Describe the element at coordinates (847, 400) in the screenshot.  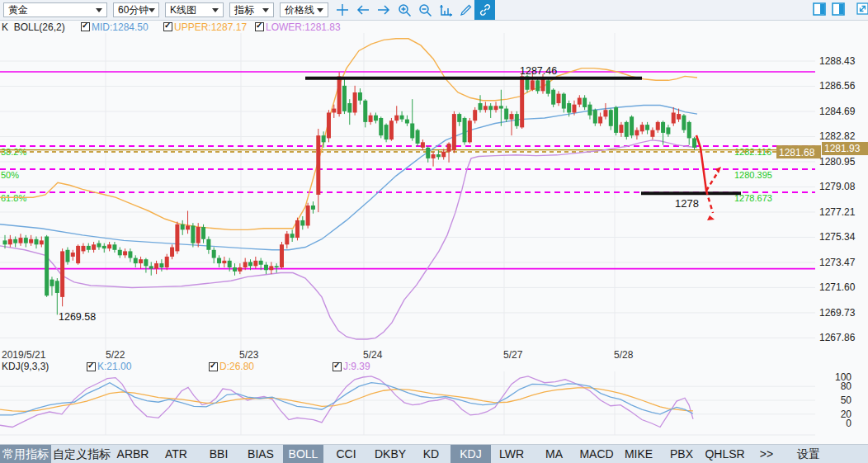
I see `svg-text: 50` at that location.